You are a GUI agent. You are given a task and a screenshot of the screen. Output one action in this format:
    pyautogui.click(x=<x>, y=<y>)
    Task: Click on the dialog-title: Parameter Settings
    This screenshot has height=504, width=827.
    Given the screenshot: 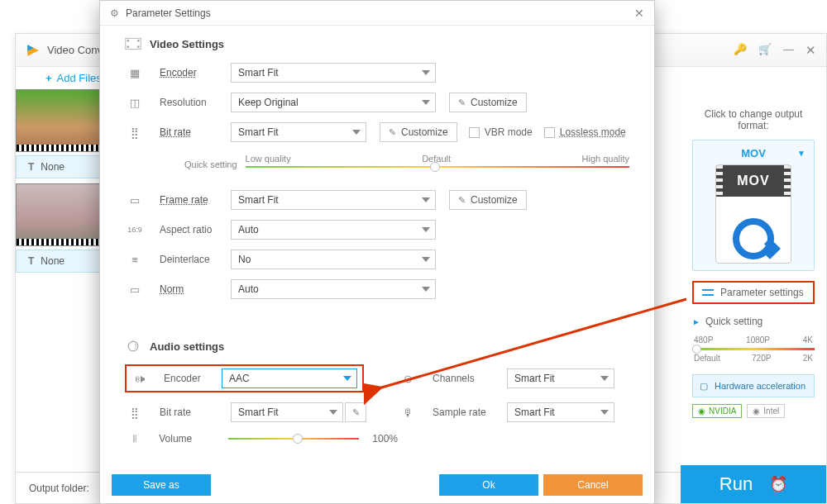 What is the action you would take?
    pyautogui.click(x=169, y=13)
    